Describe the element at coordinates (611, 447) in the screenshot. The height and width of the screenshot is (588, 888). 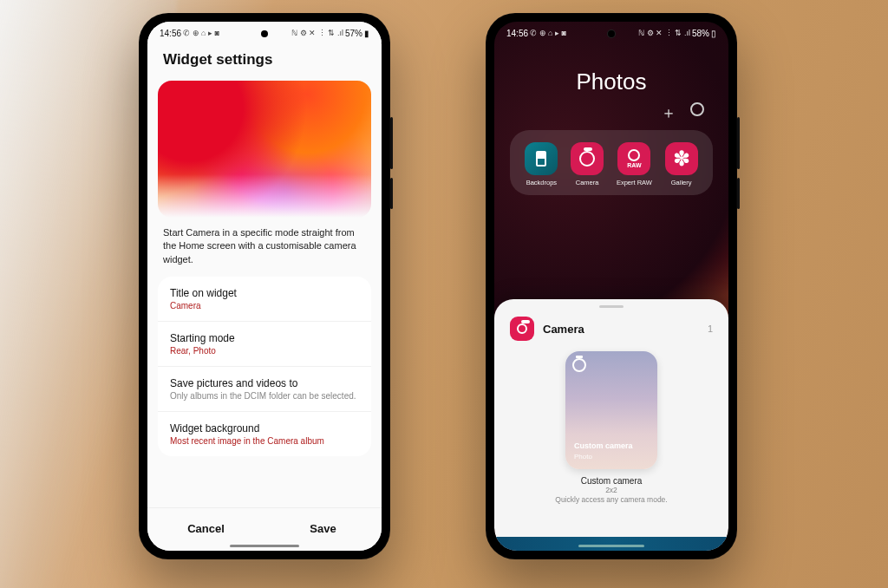
I see `widget-preview-title: Custom camera` at that location.